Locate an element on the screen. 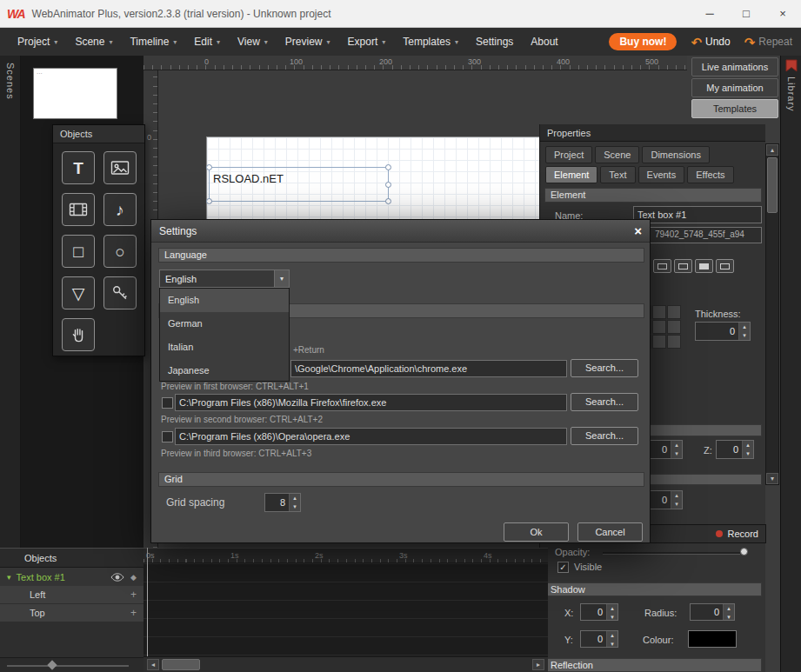  maximize-button: □ is located at coordinates (746, 14).